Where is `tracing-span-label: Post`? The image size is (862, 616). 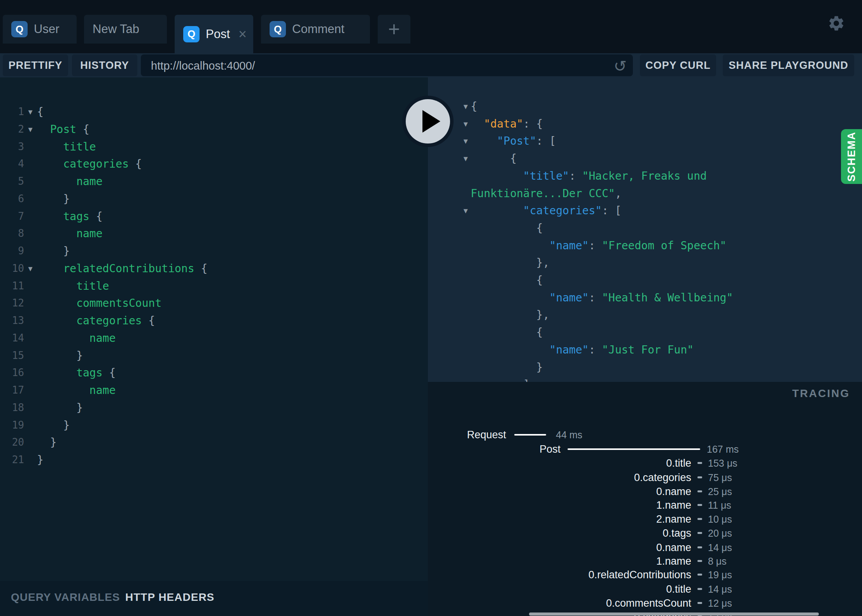 tracing-span-label: Post is located at coordinates (550, 449).